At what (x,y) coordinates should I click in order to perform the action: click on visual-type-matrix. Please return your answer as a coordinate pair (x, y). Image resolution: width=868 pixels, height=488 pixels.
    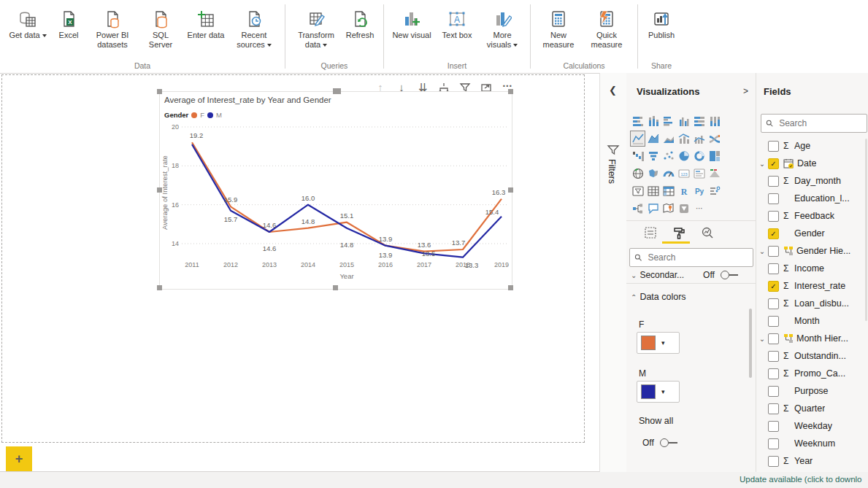
    Looking at the image, I should click on (669, 191).